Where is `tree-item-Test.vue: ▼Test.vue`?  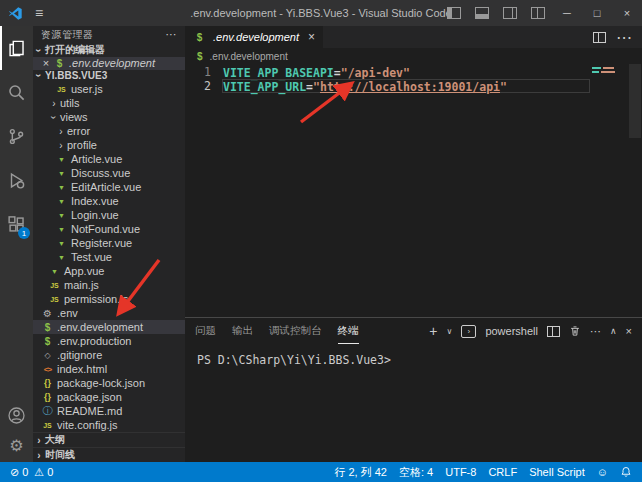 tree-item-Test.vue: ▼Test.vue is located at coordinates (109, 257).